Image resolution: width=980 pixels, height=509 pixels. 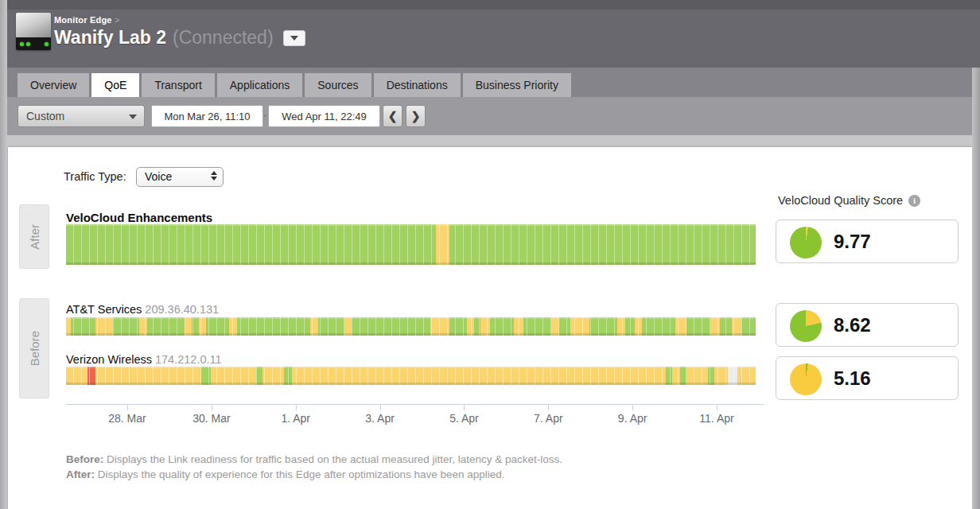 I want to click on date-preset-select: Custom, so click(x=81, y=116).